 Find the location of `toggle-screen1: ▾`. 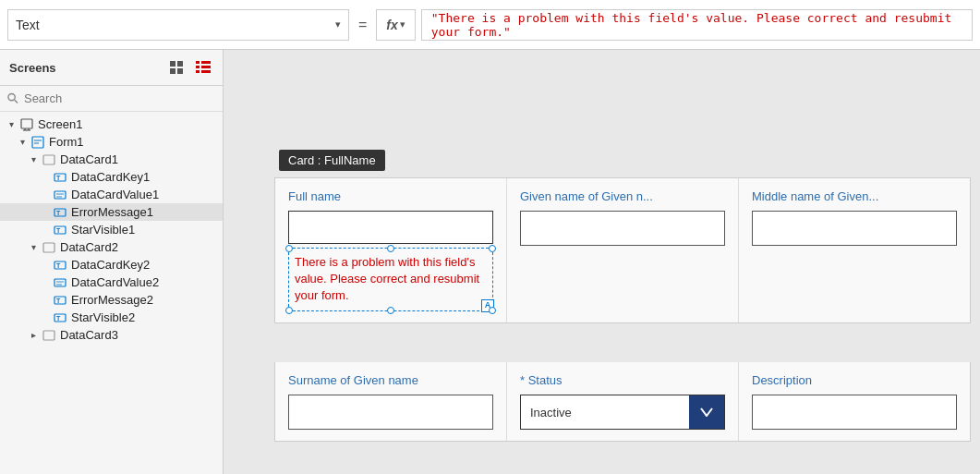

toggle-screen1: ▾ is located at coordinates (11, 124).